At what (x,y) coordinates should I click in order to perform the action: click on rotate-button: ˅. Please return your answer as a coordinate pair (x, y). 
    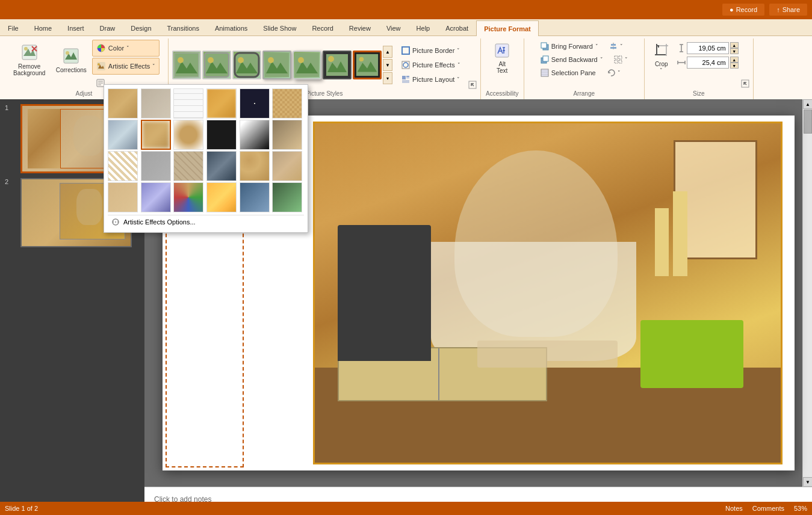
    Looking at the image, I should click on (614, 73).